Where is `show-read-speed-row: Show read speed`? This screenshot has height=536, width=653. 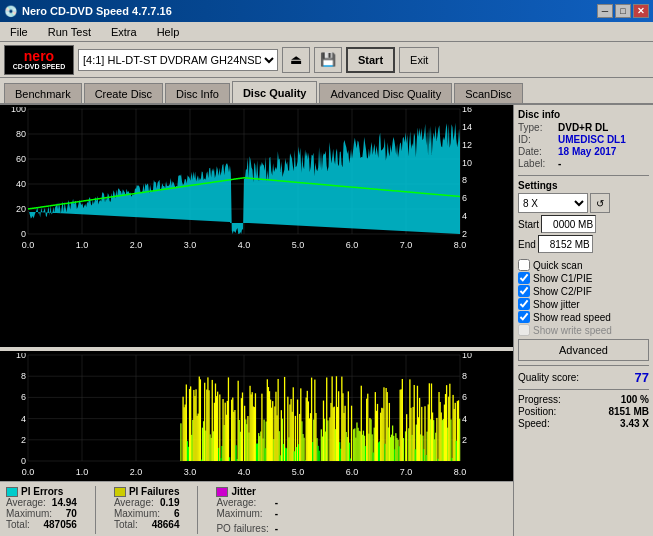 show-read-speed-row: Show read speed is located at coordinates (584, 317).